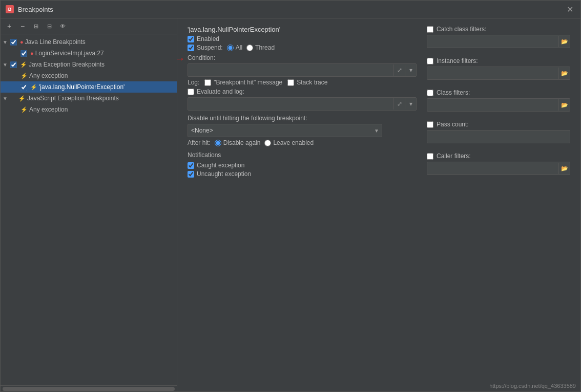 The width and height of the screenshot is (581, 392). Describe the element at coordinates (216, 165) in the screenshot. I see `caught-exception-label: Caught exception` at that location.